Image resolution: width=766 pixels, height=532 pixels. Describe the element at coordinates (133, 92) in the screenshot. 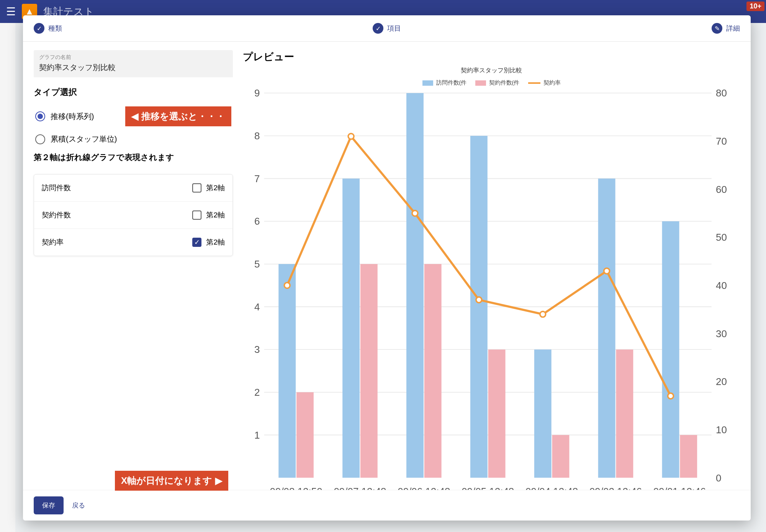

I see `type-select-heading: タイプ選択` at that location.